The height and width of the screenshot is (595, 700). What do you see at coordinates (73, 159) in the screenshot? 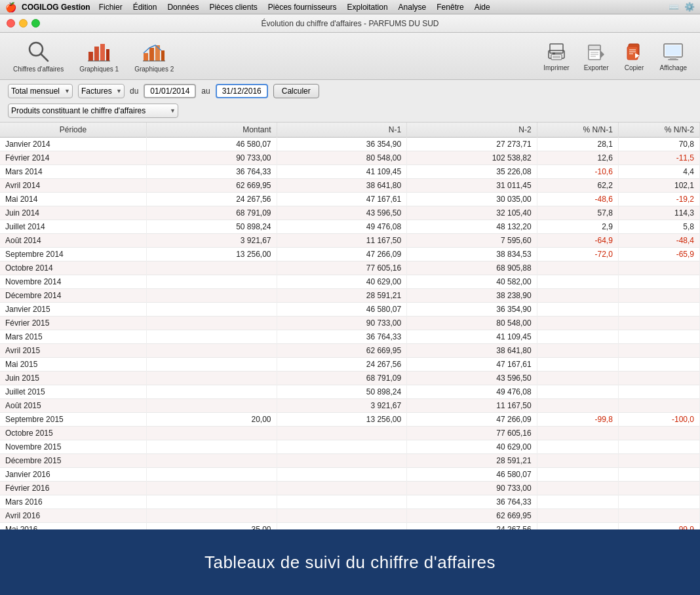
I see `cell-periode: Février 2014` at bounding box center [73, 159].